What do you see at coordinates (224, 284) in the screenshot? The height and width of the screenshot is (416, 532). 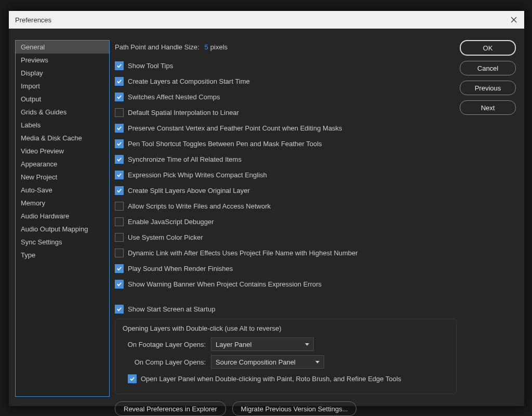 I see `chk-label: Show Warning Banner When Project Contain…` at bounding box center [224, 284].